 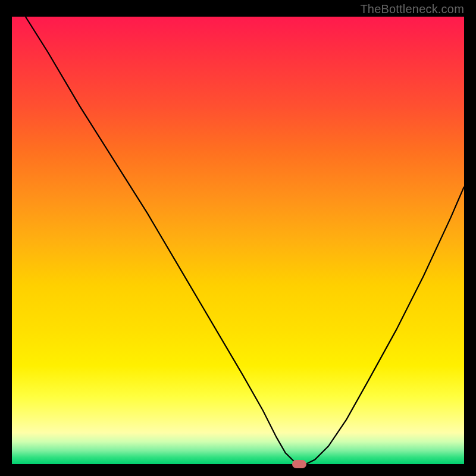 What do you see at coordinates (299, 464) in the screenshot?
I see `optimal-marker` at bounding box center [299, 464].